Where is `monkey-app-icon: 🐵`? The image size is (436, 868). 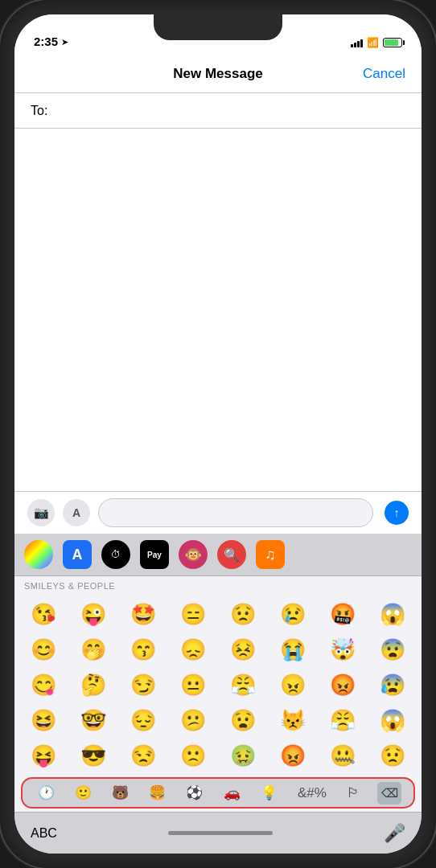
monkey-app-icon: 🐵 is located at coordinates (193, 555).